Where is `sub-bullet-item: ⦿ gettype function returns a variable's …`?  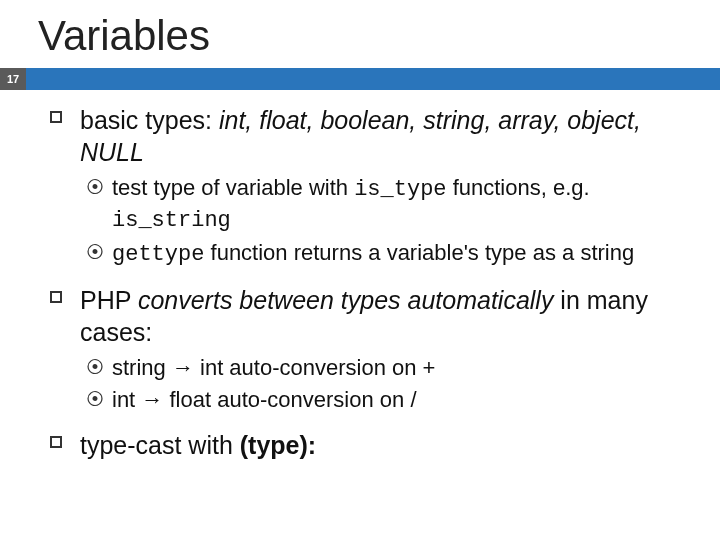 sub-bullet-item: ⦿ gettype function returns a variable's … is located at coordinates (389, 254).